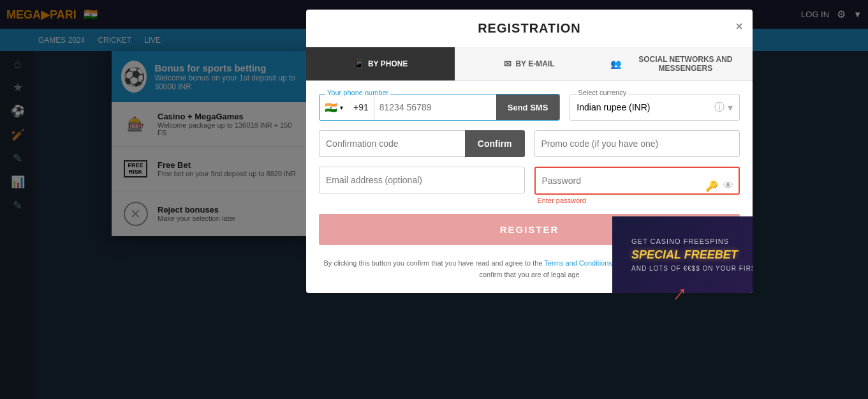  I want to click on tab-by-phone-label: BY PHONE, so click(388, 64).